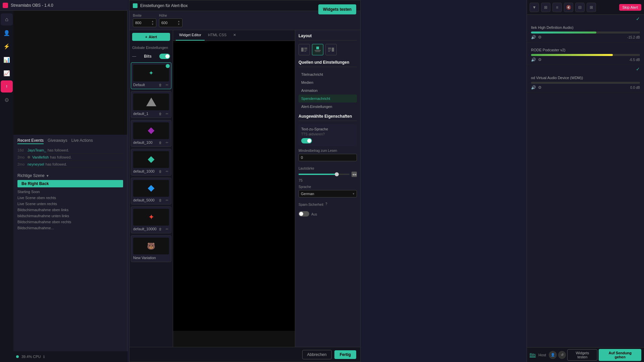 Image resolution: width=644 pixels, height=362 pixels. I want to click on bottom-tab-bits: Bits, so click(533, 355).